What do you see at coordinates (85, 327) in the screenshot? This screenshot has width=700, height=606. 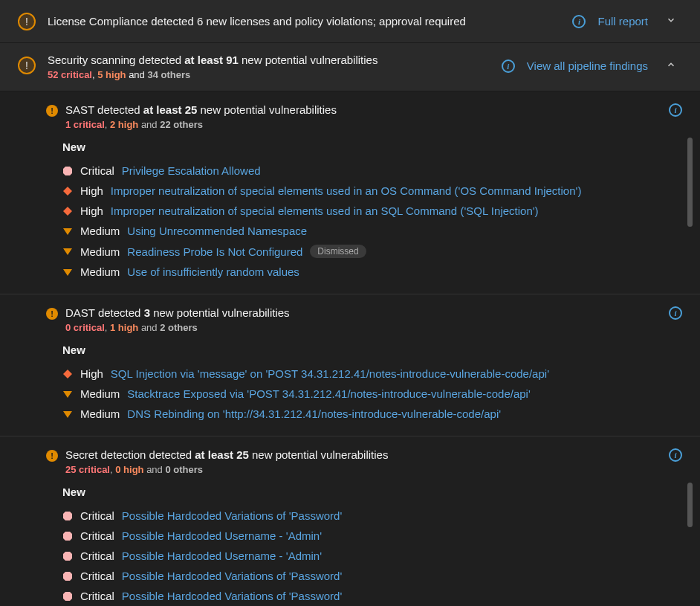 I see `critical-count: 0 critical` at bounding box center [85, 327].